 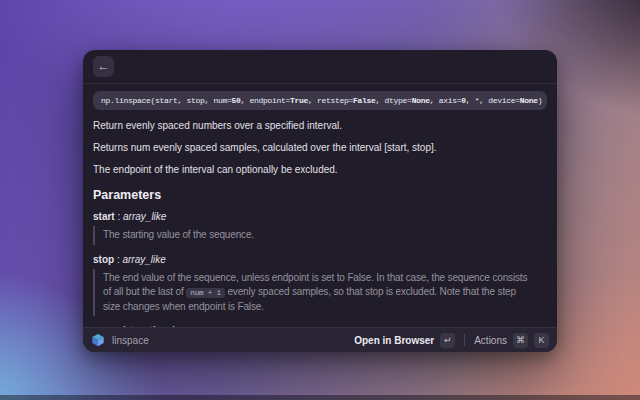 I want to click on actions-button: Actions, so click(x=490, y=340).